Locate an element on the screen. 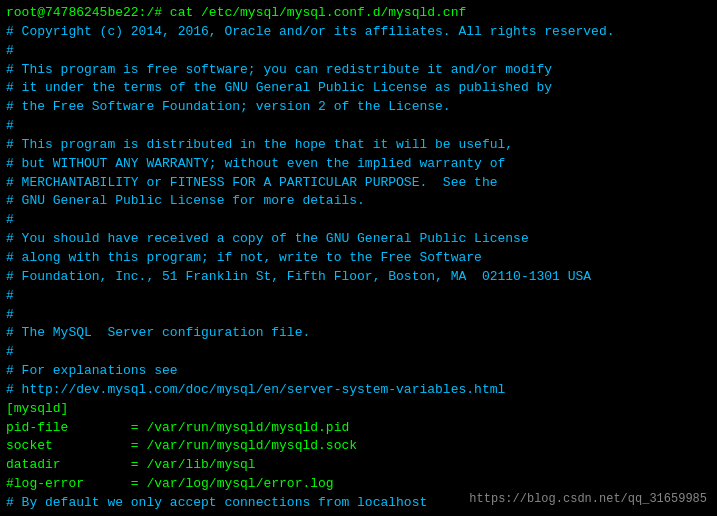 The height and width of the screenshot is (516, 717). terminal-line: # http://dev.mysql.com/doc/mysql/en/serv… is located at coordinates (358, 390).